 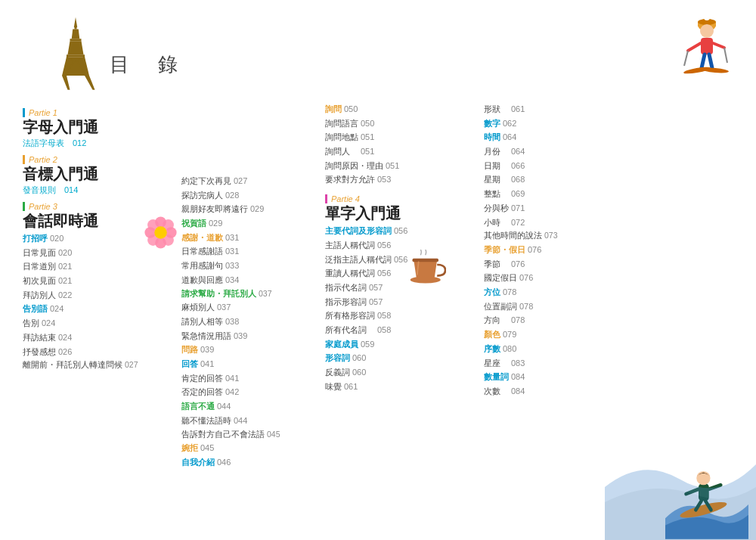 What do you see at coordinates (401, 180) in the screenshot?
I see `item-要求對方允許: 要求對方允許053` at bounding box center [401, 180].